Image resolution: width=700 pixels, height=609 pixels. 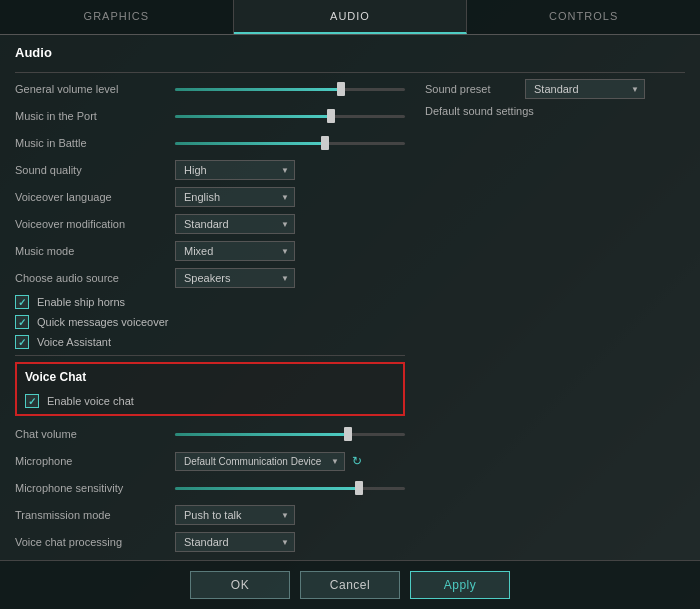 I want to click on cancel-button: Cancel, so click(x=350, y=585).